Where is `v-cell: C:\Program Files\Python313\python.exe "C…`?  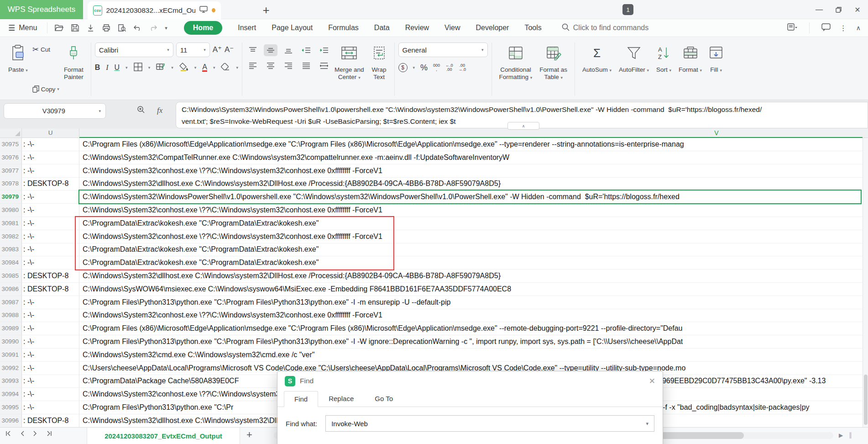
v-cell: C:\Program Files\Python313\python.exe "C… is located at coordinates (471, 342).